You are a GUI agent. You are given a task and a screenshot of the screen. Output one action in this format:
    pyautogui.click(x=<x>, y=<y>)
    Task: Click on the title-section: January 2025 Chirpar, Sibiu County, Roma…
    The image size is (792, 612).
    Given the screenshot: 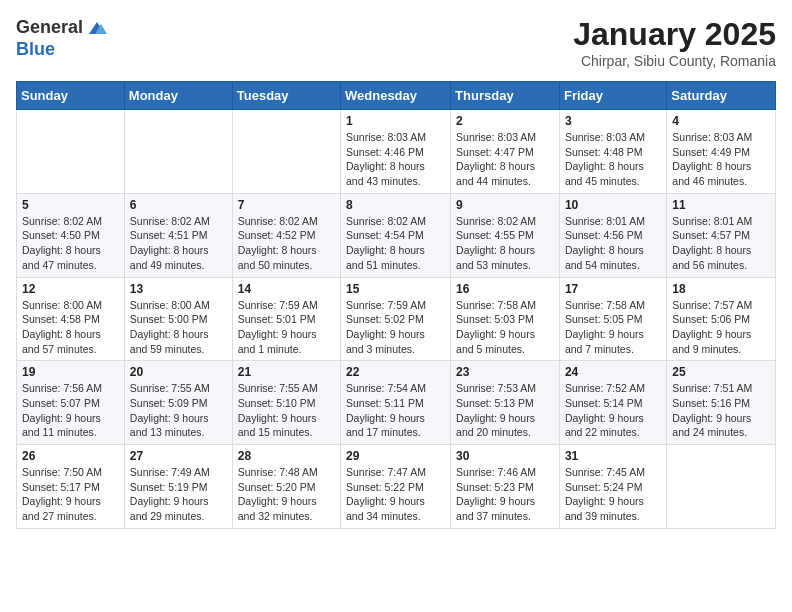 What is the action you would take?
    pyautogui.click(x=674, y=42)
    